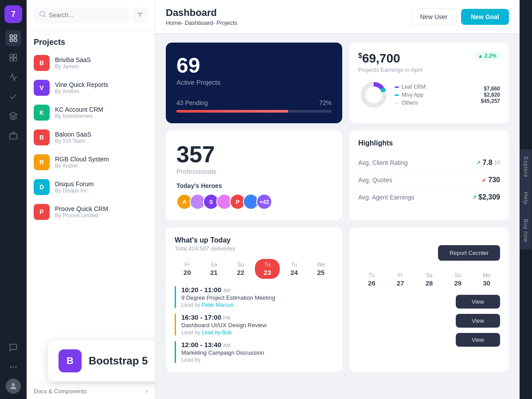  I want to click on row-middle: 357 Professionals Today's Heroes ASP+42 …, so click(337, 176).